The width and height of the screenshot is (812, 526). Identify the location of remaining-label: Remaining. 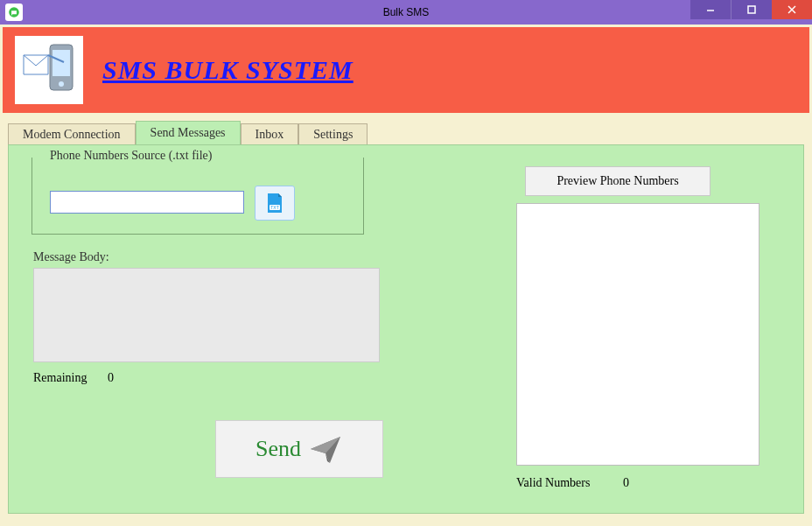
(60, 378).